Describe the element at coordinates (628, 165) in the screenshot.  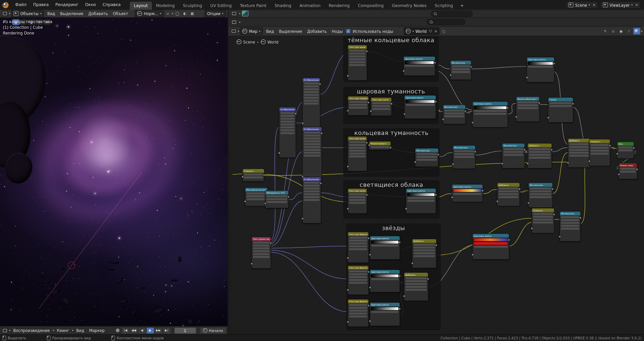
I see `node-header: Вывод мира` at that location.